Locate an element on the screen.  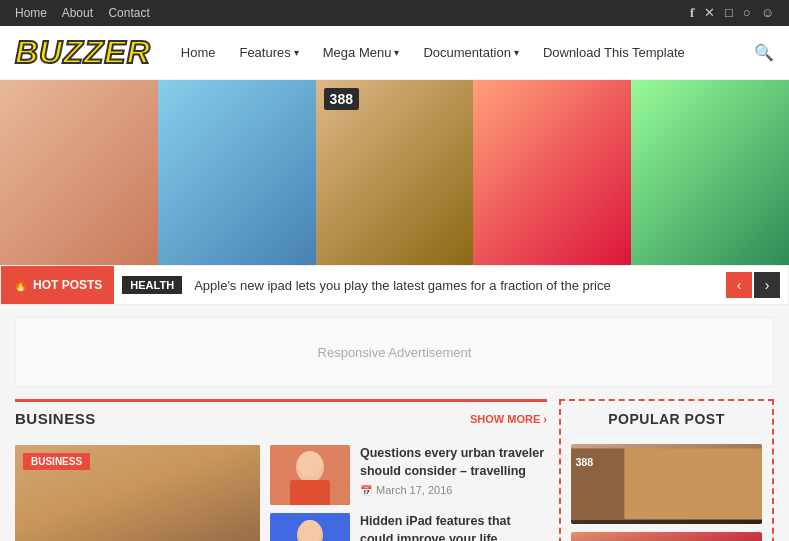
business-section-title: BUSINESS is located at coordinates (56, 418).